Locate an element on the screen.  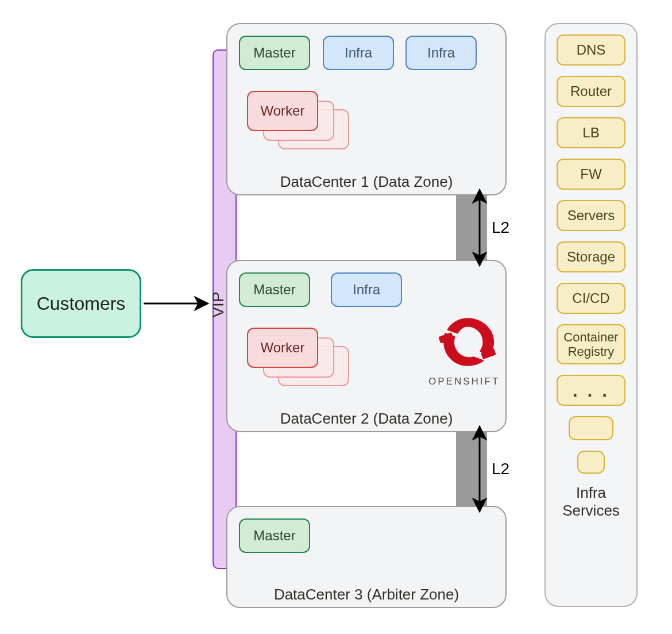
svc-lb: LB is located at coordinates (591, 133).